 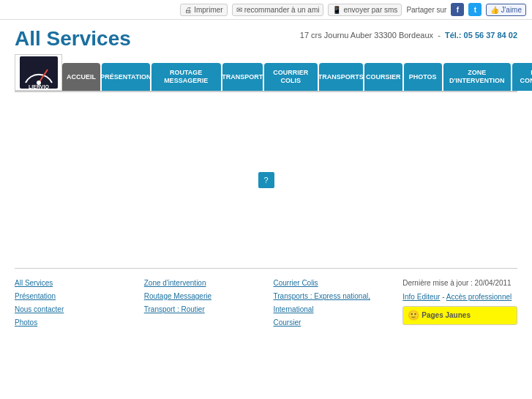 What do you see at coordinates (364, 10) in the screenshot?
I see `send-sms-button: 📱 envoyer par sms` at bounding box center [364, 10].